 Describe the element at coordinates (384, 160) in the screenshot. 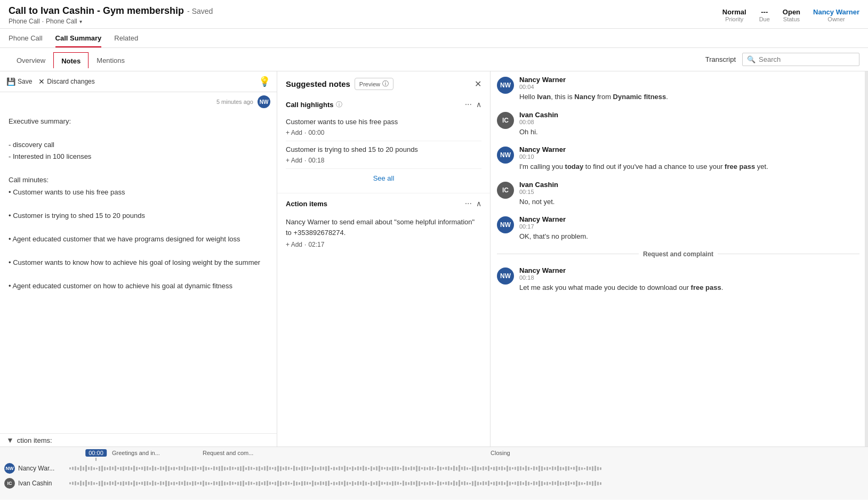

I see `highlight-actions: + Add · 00:18` at that location.